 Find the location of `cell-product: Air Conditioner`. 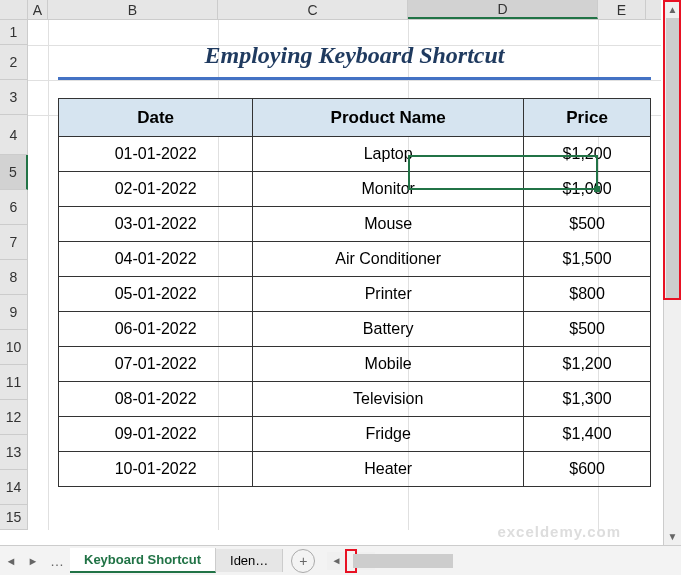

cell-product: Air Conditioner is located at coordinates (388, 260).